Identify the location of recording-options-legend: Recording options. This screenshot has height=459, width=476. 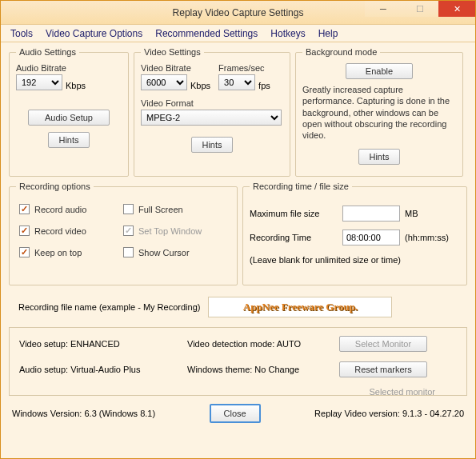
(54, 186).